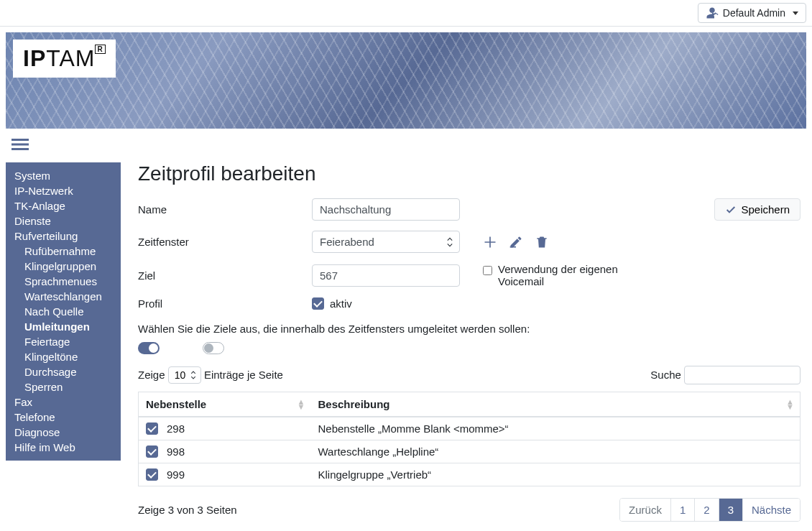  What do you see at coordinates (63, 296) in the screenshot?
I see `sidebar-item-warteschlangen: Warteschlangen` at bounding box center [63, 296].